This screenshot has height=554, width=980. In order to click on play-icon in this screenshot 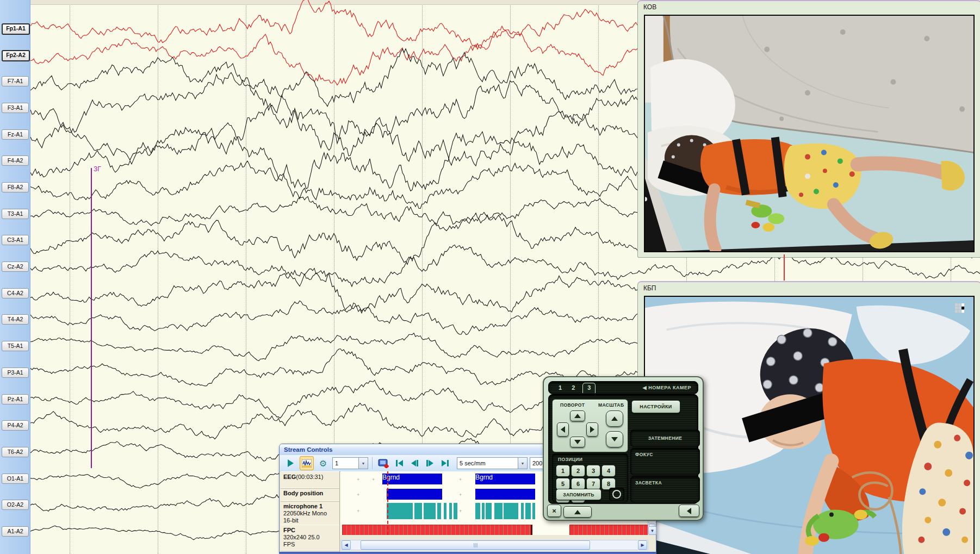, I will do `click(290, 463)`.